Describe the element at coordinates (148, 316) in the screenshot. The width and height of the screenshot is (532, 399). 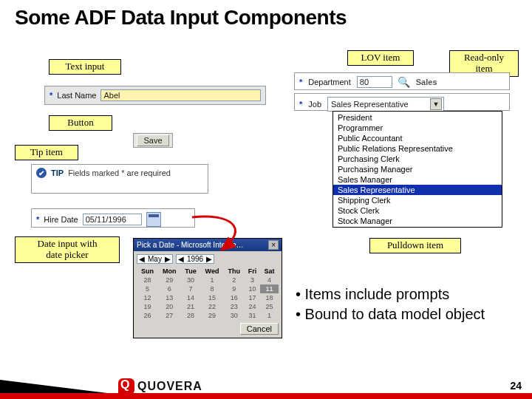
I see `calendar-day: 26` at that location.